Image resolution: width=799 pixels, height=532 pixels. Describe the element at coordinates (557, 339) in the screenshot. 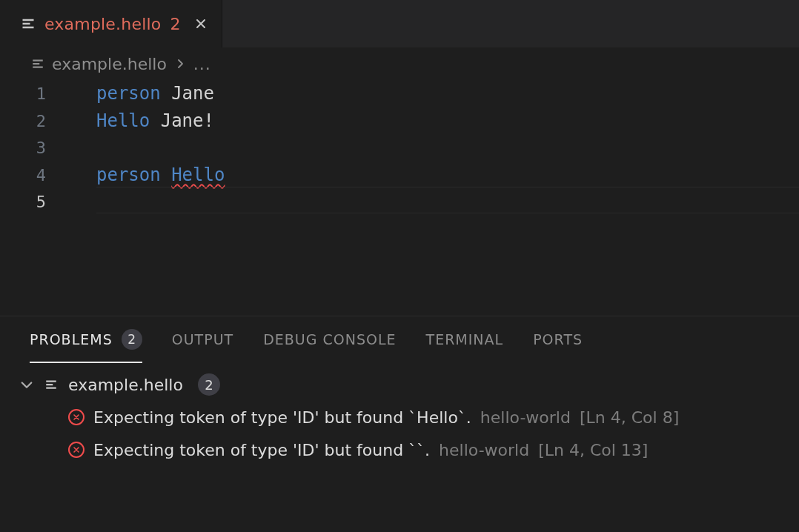

I see `panel-tab-label: PORTS` at that location.